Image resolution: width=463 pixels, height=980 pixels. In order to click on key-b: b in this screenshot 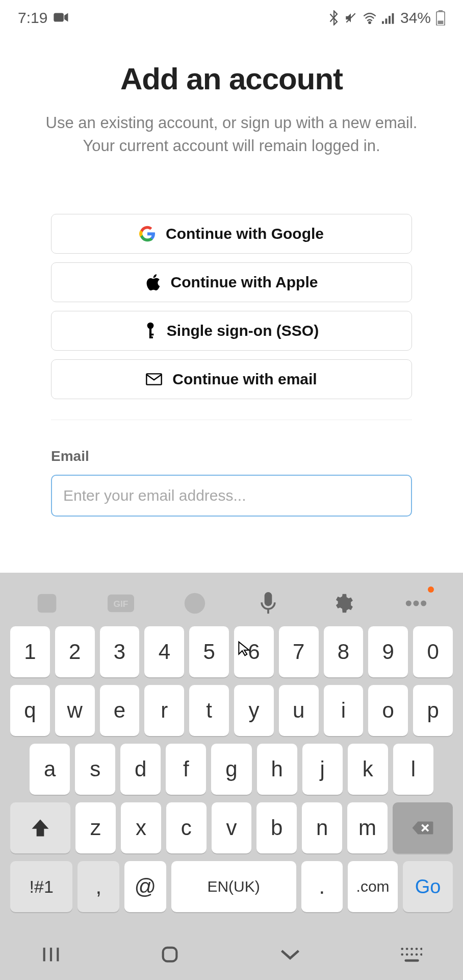, I will do `click(276, 828)`.